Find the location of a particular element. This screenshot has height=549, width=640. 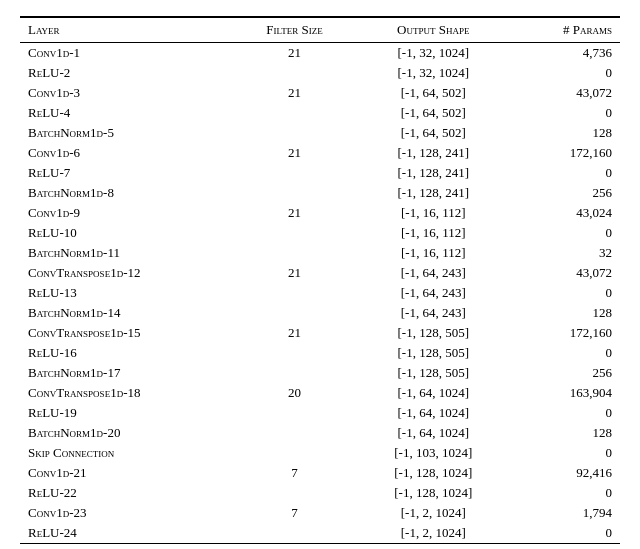

cell-layer: ReLU-4 is located at coordinates (127, 113).